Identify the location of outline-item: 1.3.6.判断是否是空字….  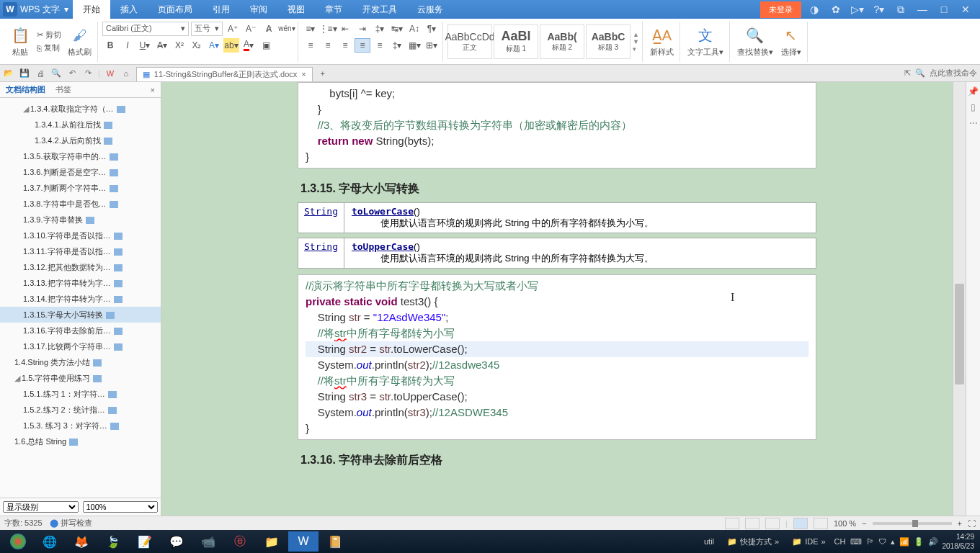
(81, 172).